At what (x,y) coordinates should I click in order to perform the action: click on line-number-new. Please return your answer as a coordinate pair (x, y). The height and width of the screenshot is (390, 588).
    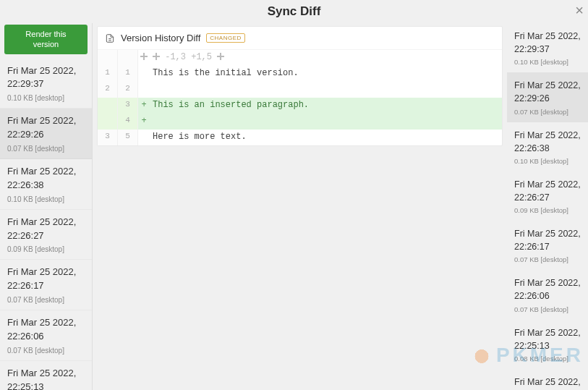
    Looking at the image, I should click on (128, 58).